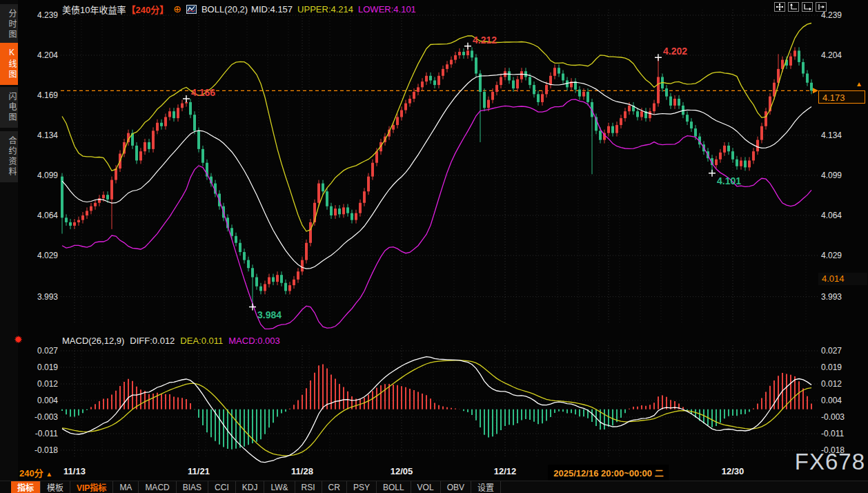 The width and height of the screenshot is (868, 493). I want to click on toolbar-item-psy: PSY, so click(362, 487).